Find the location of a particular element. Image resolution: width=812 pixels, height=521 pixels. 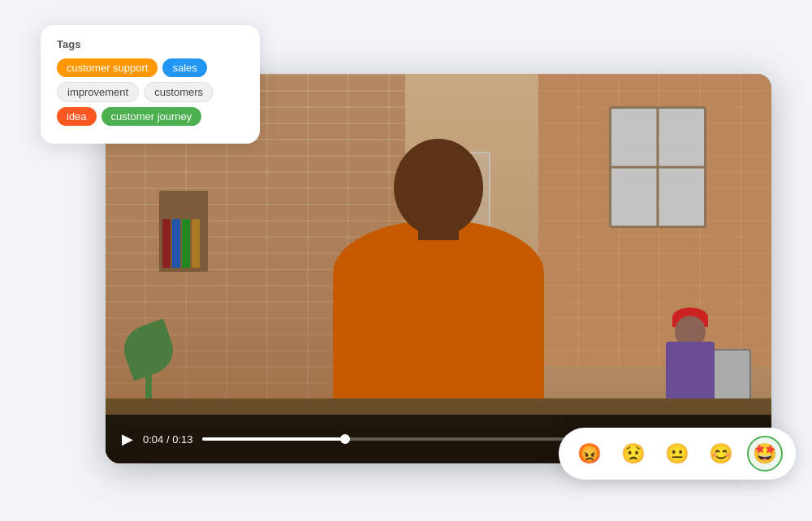

progress-dot is located at coordinates (345, 439).